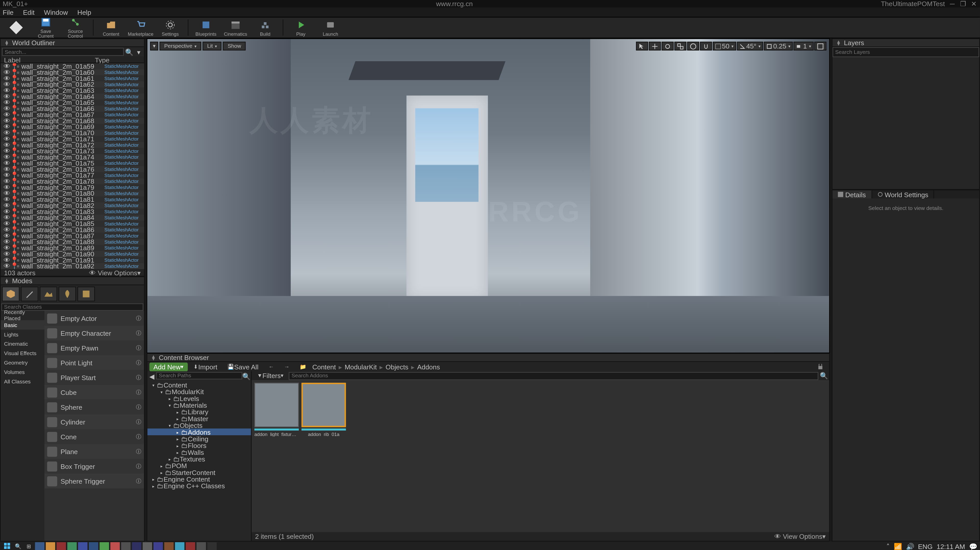  Describe the element at coordinates (49, 60) in the screenshot. I see `label-column: Label` at that location.